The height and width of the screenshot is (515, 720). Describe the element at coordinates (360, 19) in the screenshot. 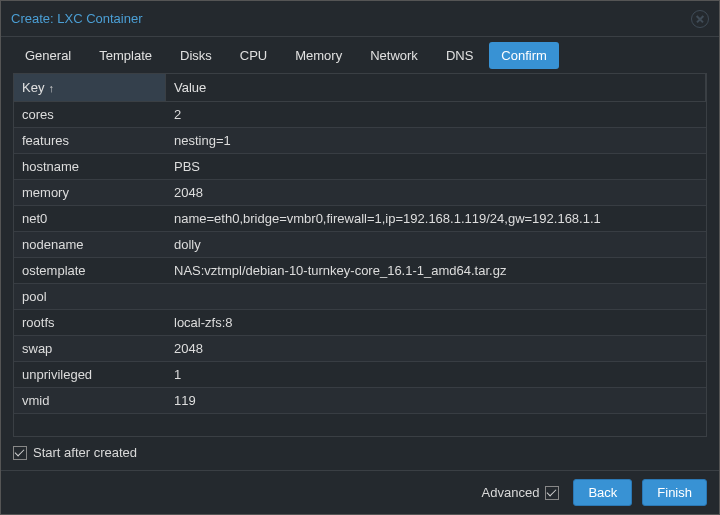

I see `titlebar: Create: LXC Container` at that location.